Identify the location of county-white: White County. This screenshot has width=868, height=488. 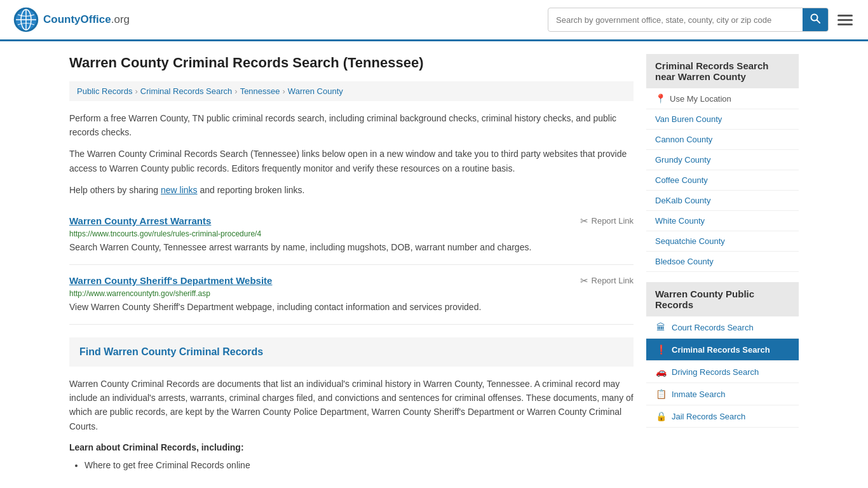
(722, 221).